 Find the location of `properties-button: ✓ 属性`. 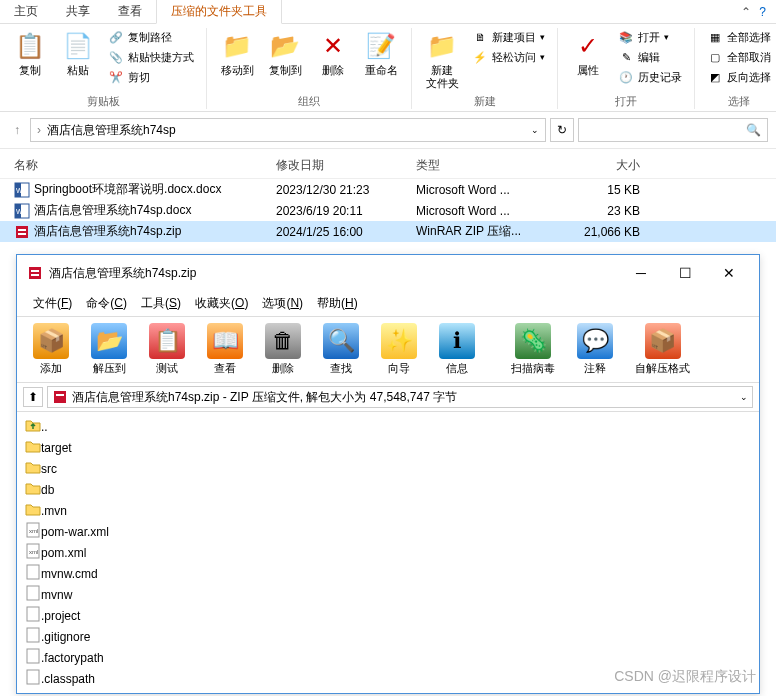

properties-button: ✓ 属性 is located at coordinates (588, 54).